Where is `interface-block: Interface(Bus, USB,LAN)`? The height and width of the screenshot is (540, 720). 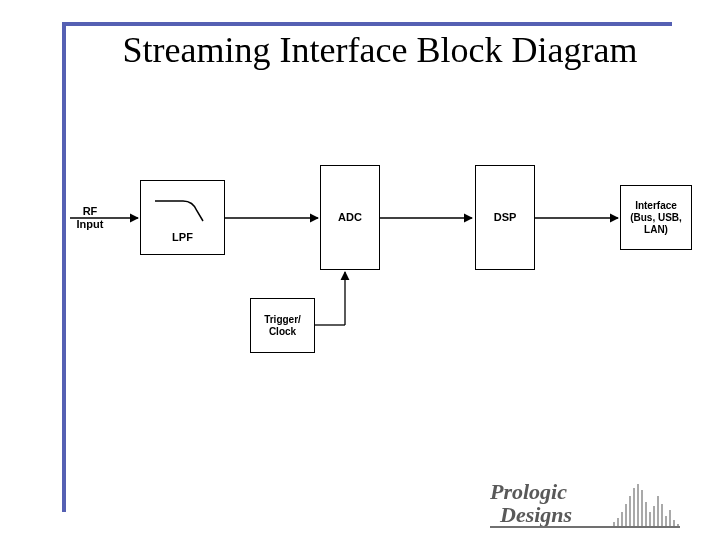 interface-block: Interface(Bus, USB,LAN) is located at coordinates (656, 218).